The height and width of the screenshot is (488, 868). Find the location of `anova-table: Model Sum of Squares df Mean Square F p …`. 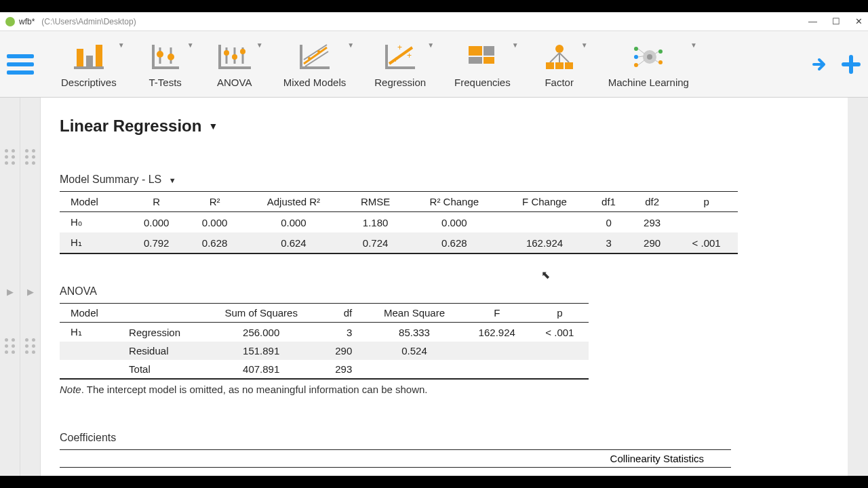

anova-table: Model Sum of Squares df Mean Square F p … is located at coordinates (324, 342).